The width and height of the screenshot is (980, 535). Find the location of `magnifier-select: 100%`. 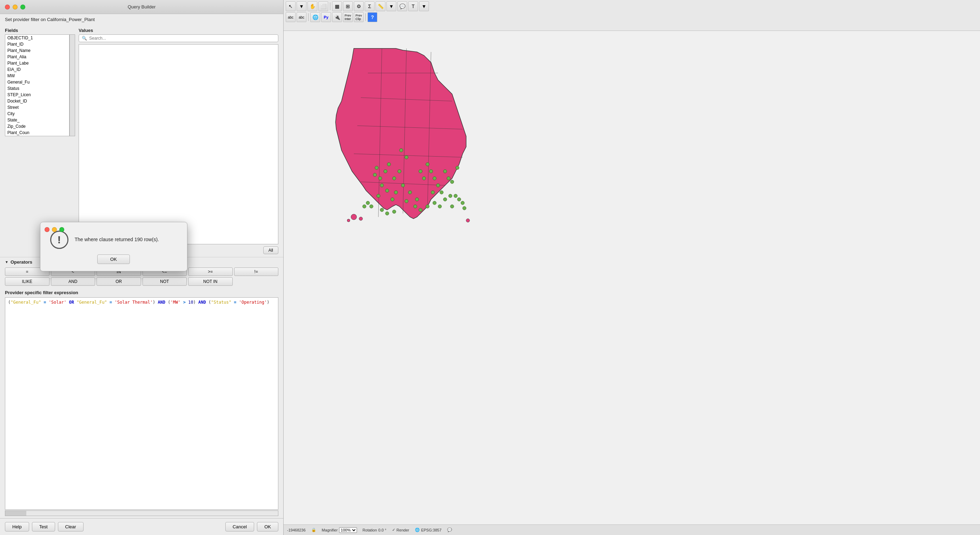

magnifier-select: 100% is located at coordinates (348, 530).